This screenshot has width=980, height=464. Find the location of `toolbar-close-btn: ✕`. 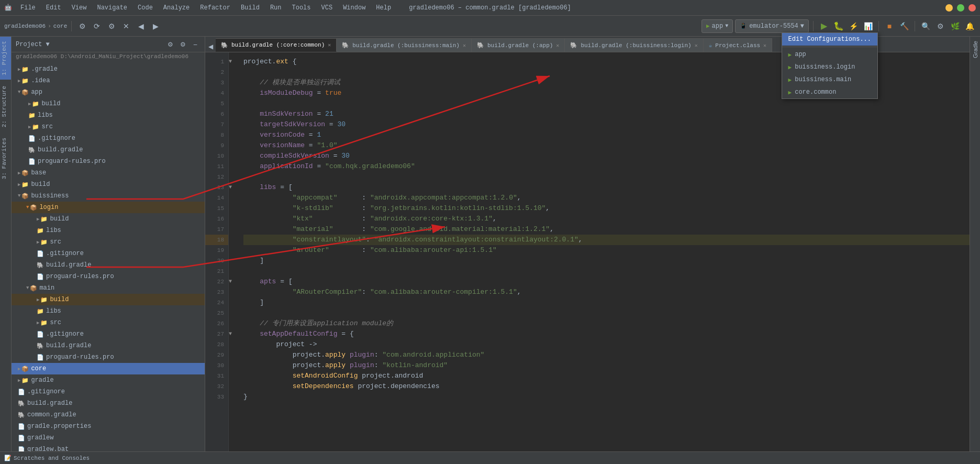

toolbar-close-btn: ✕ is located at coordinates (126, 26).